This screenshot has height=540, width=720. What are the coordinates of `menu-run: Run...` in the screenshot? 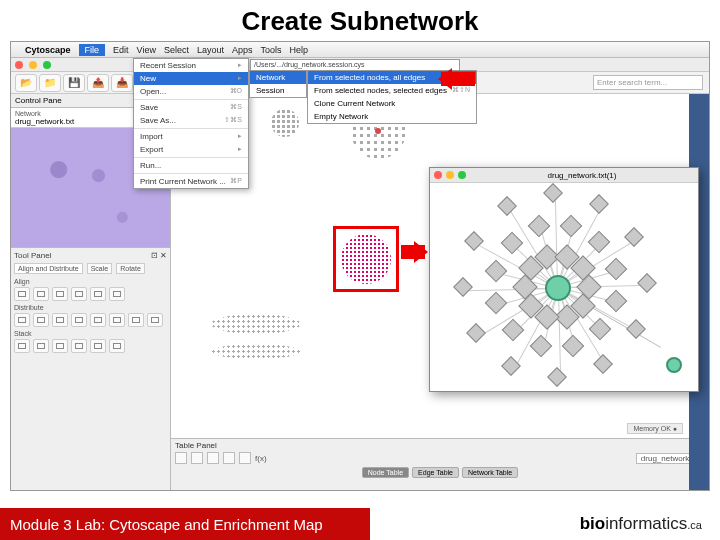 It's located at (191, 166).